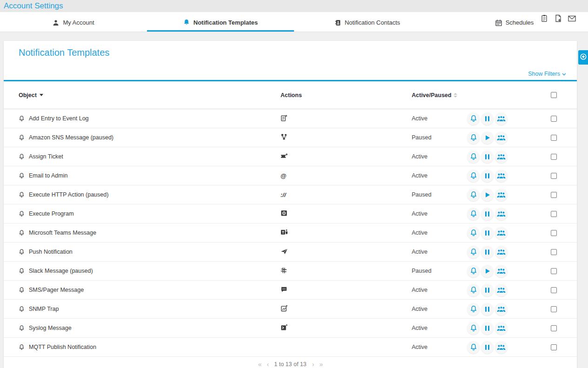  I want to click on panel-header: Notification Templates Show Filters, so click(290, 60).